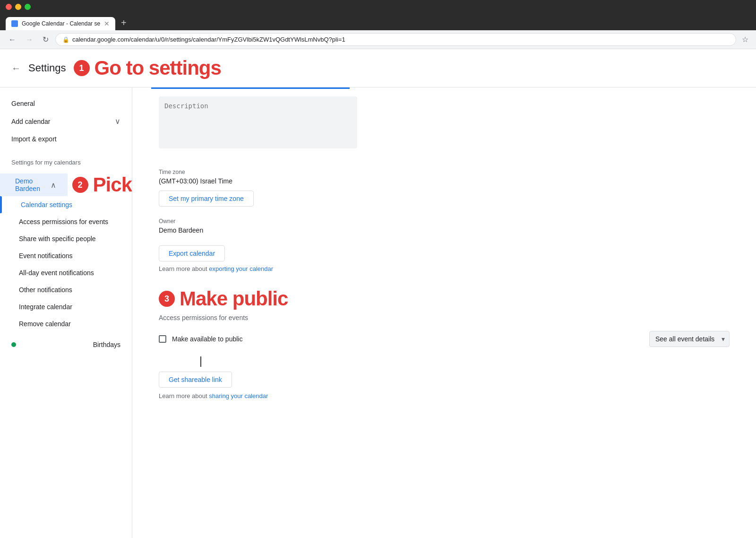 The width and height of the screenshot is (756, 538). Describe the element at coordinates (444, 226) in the screenshot. I see `owner-section: Owner Demo Bardeen` at that location.